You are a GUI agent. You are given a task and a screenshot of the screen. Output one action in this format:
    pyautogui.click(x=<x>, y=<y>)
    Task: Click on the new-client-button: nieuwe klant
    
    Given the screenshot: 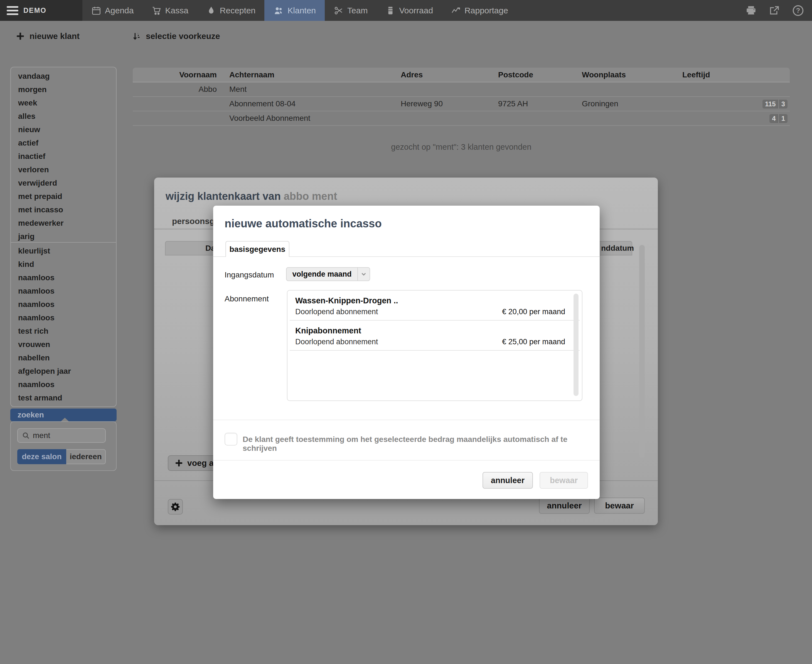 What is the action you would take?
    pyautogui.click(x=47, y=36)
    